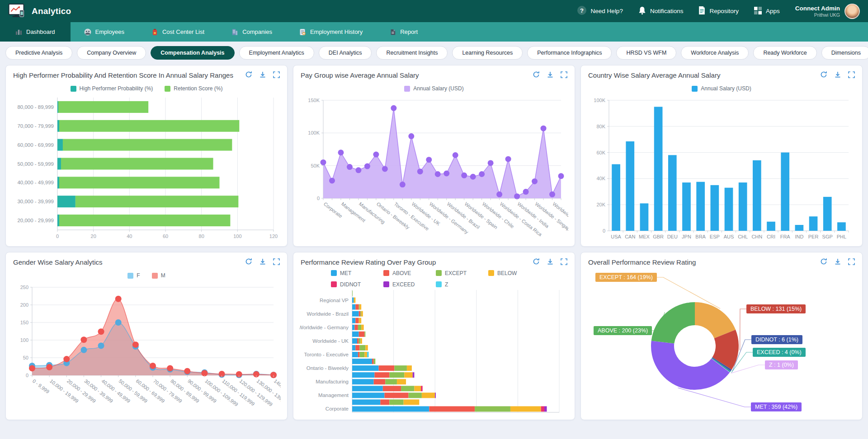  Describe the element at coordinates (570, 53) in the screenshot. I see `pill-performance-infographics: Performance Infographics` at that location.